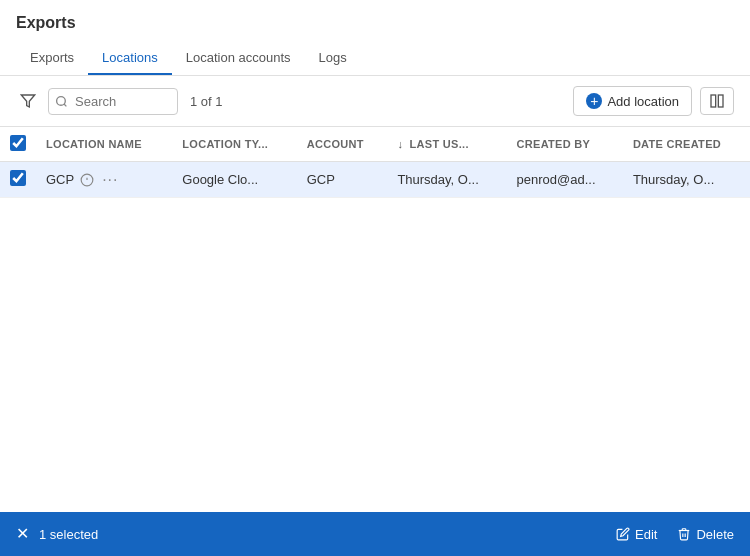 This screenshot has height=556, width=750. What do you see at coordinates (686, 180) in the screenshot?
I see `row-date-created: Thursday, O...` at bounding box center [686, 180].